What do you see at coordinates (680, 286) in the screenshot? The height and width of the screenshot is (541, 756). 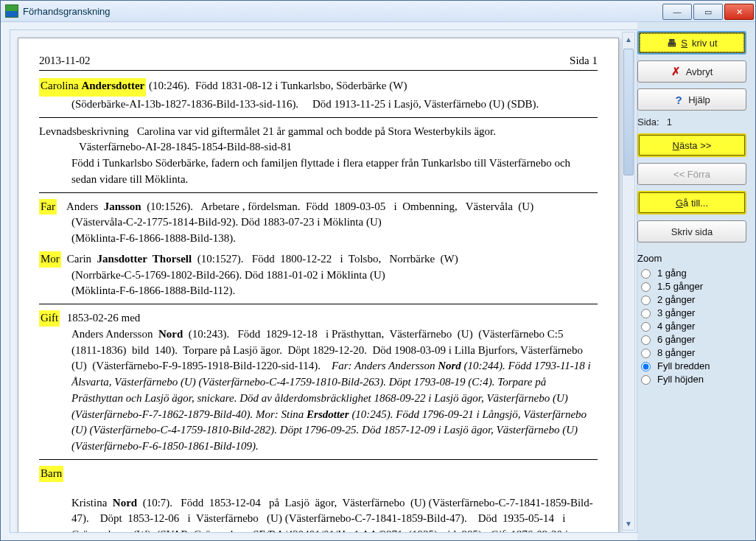 I see `zoom-label: 1.5 gånger` at bounding box center [680, 286].